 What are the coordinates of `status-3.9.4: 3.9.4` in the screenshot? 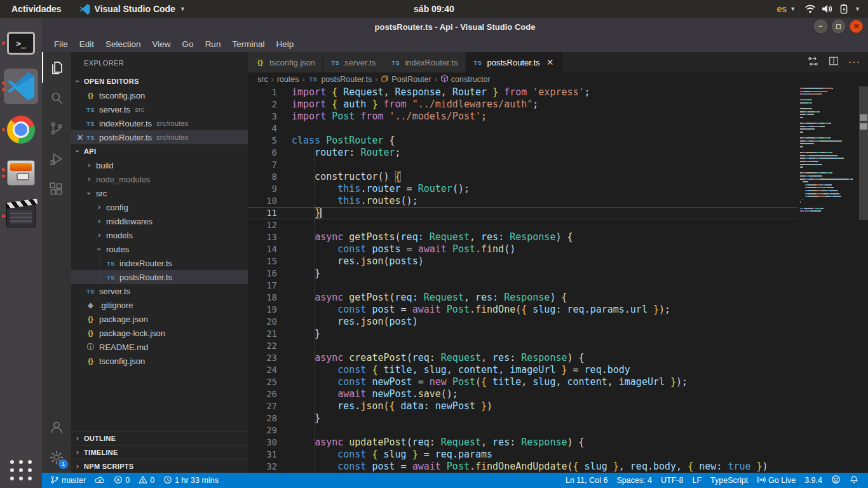 It's located at (813, 480).